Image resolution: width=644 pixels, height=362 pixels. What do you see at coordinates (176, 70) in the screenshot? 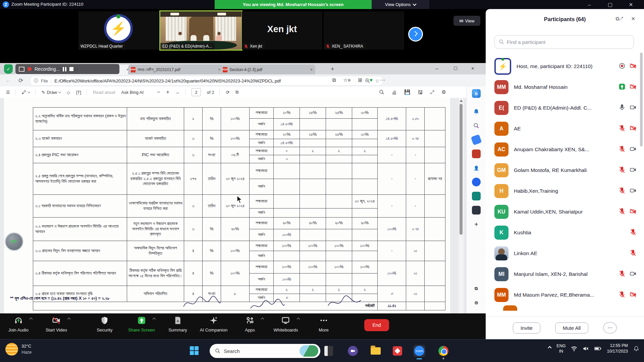
I see `browser-tab: PDFসভার নোটিশ_20231017.pdf×` at bounding box center [176, 70].